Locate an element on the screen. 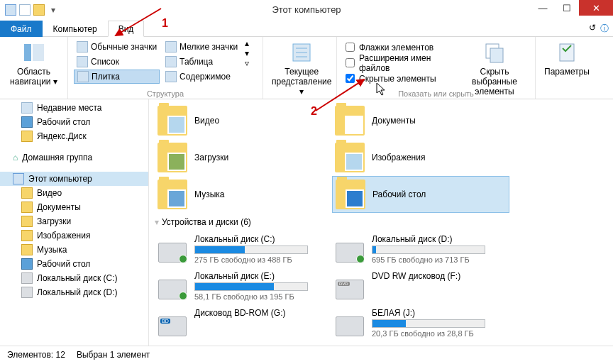 The image size is (613, 364). folder-video: Видео is located at coordinates (243, 121).